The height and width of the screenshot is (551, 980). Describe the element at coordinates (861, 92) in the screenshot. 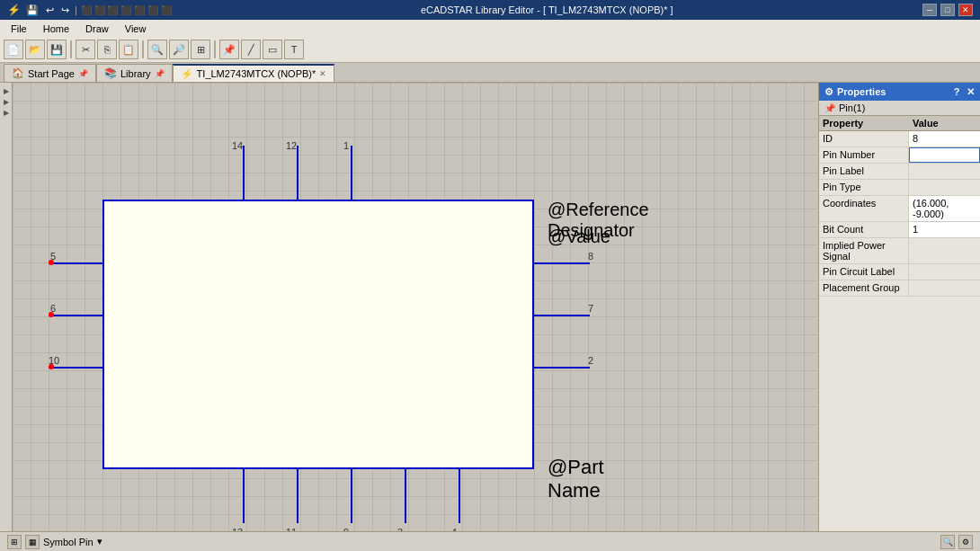

I see `properties-title: Properties` at that location.